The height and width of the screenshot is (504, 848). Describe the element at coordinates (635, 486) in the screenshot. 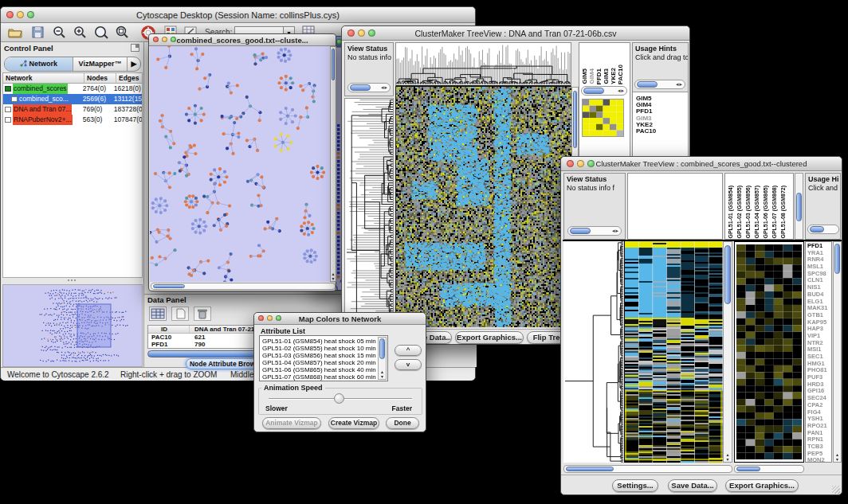

I see `tv2-settings-button: Settings...` at that location.